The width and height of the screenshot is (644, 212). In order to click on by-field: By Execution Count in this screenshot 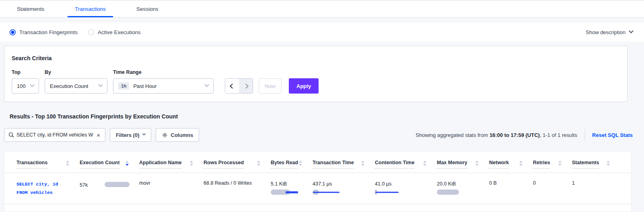, I will do `click(76, 82)`.